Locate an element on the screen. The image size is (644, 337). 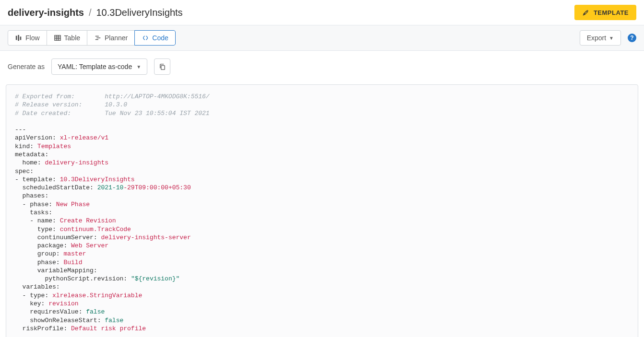
code-icon is located at coordinates (145, 38).